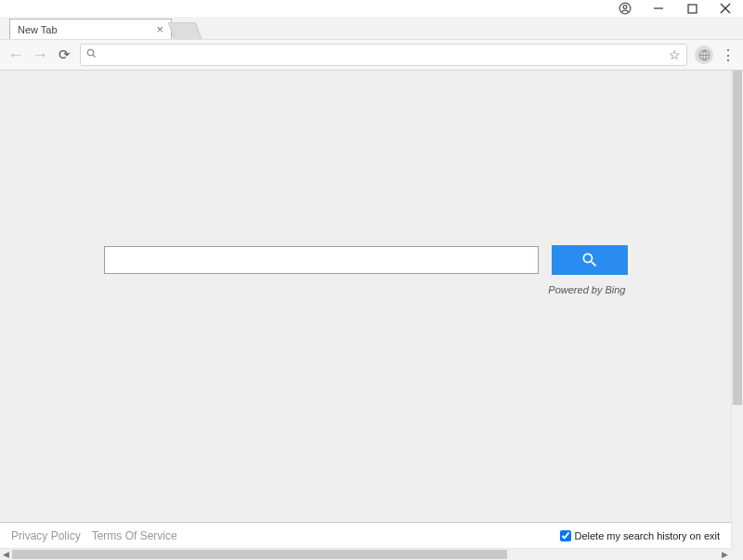  Describe the element at coordinates (321, 260) in the screenshot. I see `search-input` at that location.